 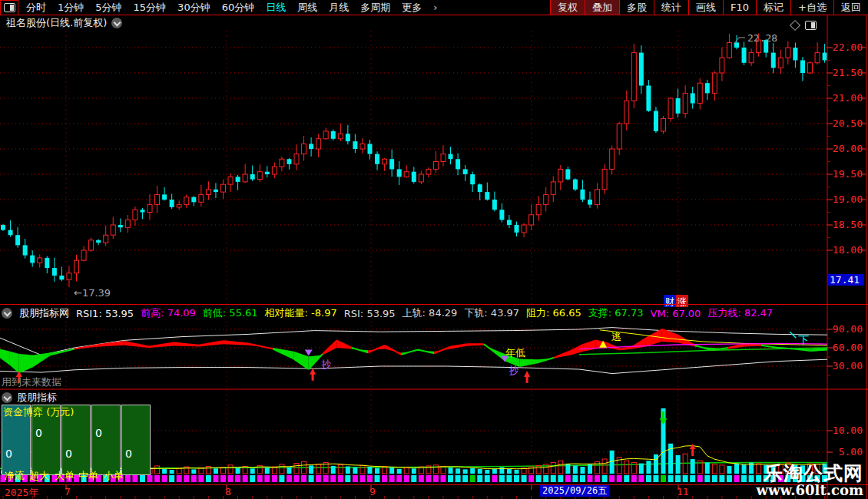 What do you see at coordinates (810, 491) in the screenshot?
I see `watermark-url: www.60lt.com` at bounding box center [810, 491].